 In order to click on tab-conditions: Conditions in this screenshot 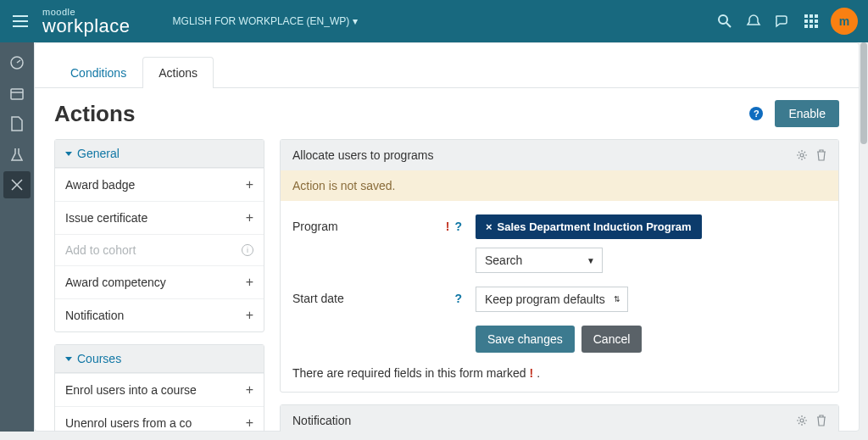, I will do `click(98, 73)`.